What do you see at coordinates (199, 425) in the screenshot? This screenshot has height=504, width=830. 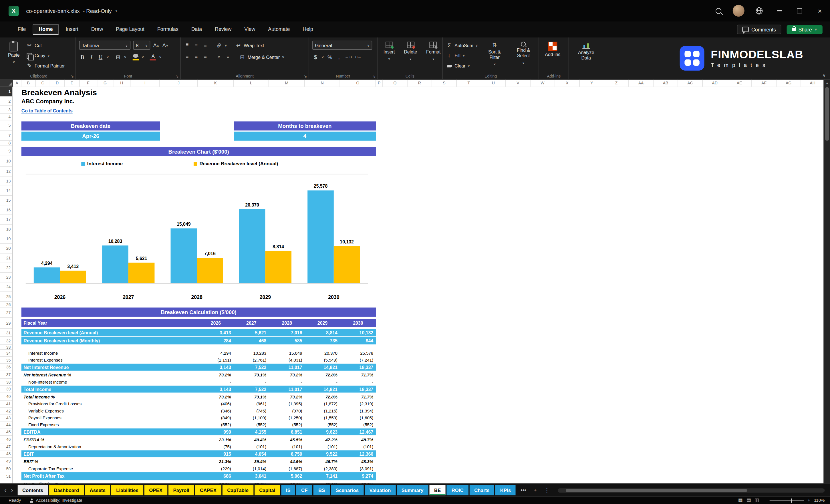 I see `table-row: Fixed Expenses(552)(552)(552)(552)(552)` at bounding box center [199, 425].